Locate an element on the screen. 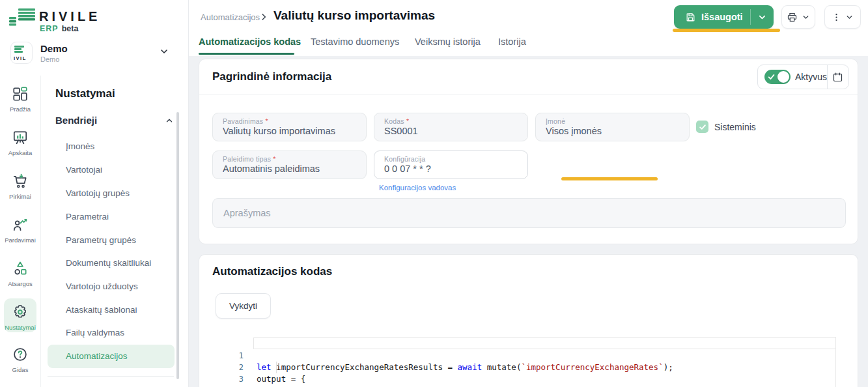 Image resolution: width=868 pixels, height=387 pixels. chevron-right-icon is located at coordinates (264, 17).